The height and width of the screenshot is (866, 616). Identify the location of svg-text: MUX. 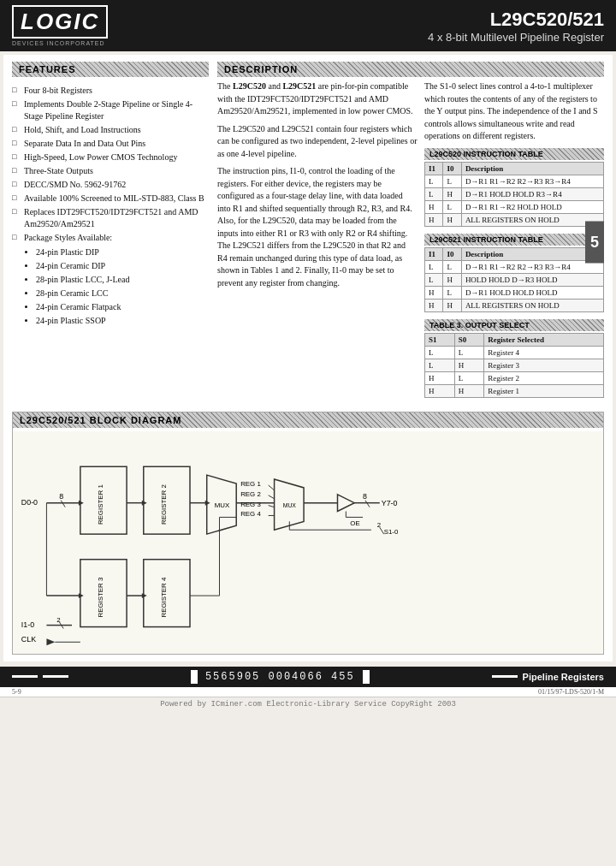
(290, 505).